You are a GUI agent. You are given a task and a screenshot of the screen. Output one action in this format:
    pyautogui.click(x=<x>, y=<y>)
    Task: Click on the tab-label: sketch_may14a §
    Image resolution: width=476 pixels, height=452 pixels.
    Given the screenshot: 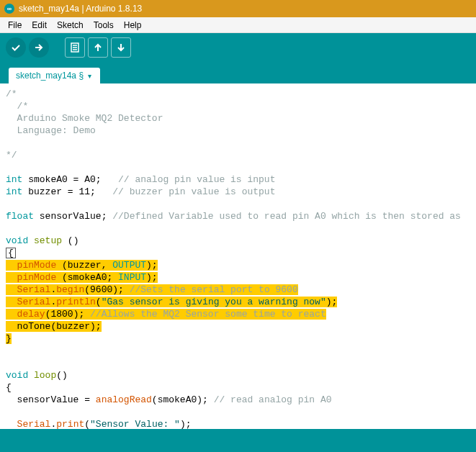 What is the action you would take?
    pyautogui.click(x=50, y=76)
    